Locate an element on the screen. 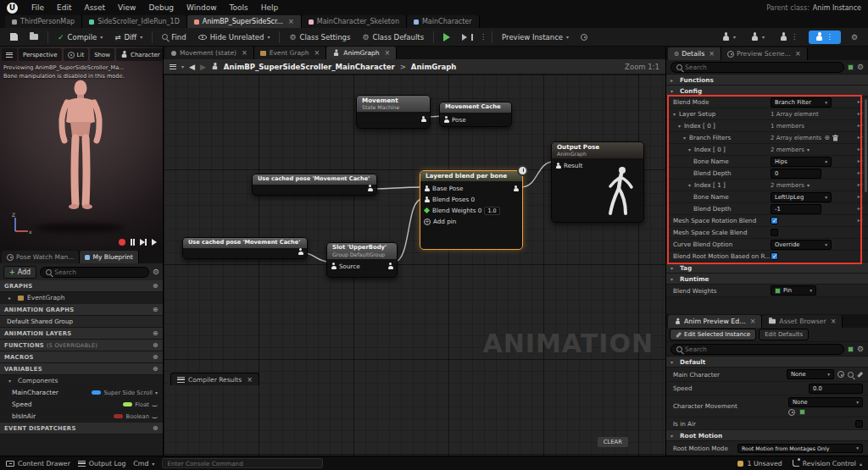 The width and height of the screenshot is (868, 470). class-defaults-button: ⚙Class Defaults is located at coordinates (393, 37).